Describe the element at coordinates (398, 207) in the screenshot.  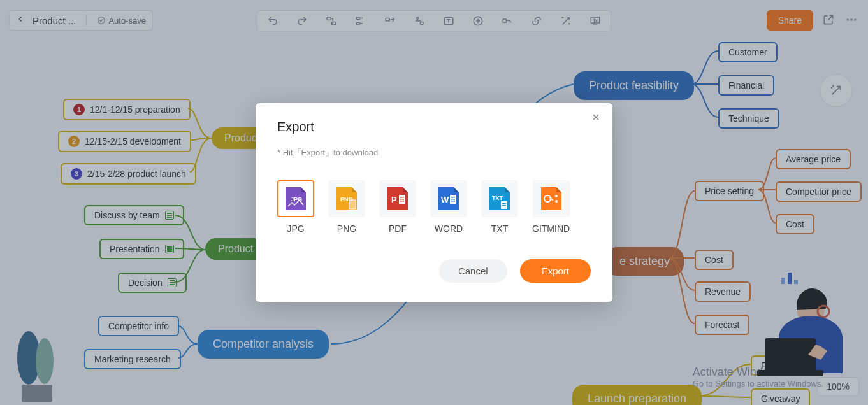
I see `fmt-pdf: P PDF` at that location.